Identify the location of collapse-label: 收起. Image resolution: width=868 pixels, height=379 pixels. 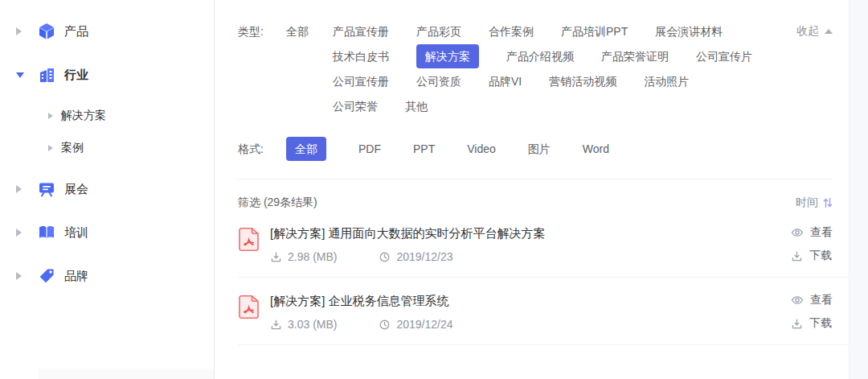
(808, 31).